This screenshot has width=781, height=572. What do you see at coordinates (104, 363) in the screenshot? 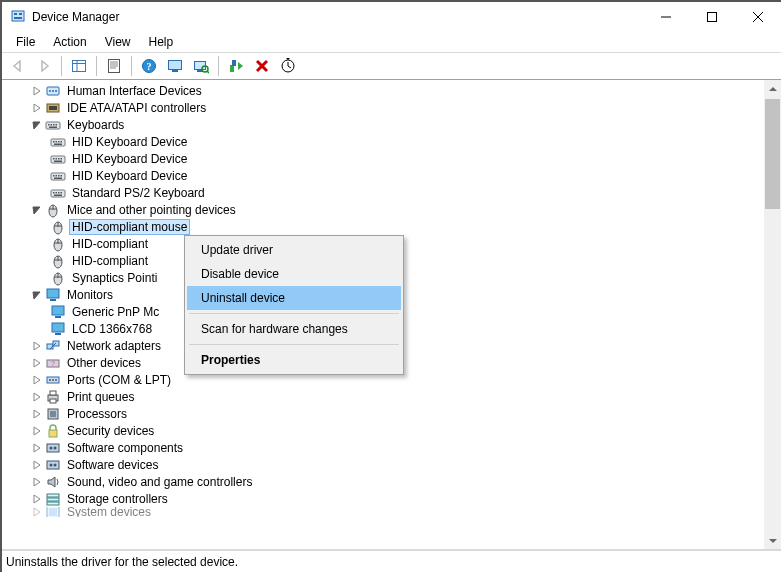
I see `device-label: Other devices` at bounding box center [104, 363].